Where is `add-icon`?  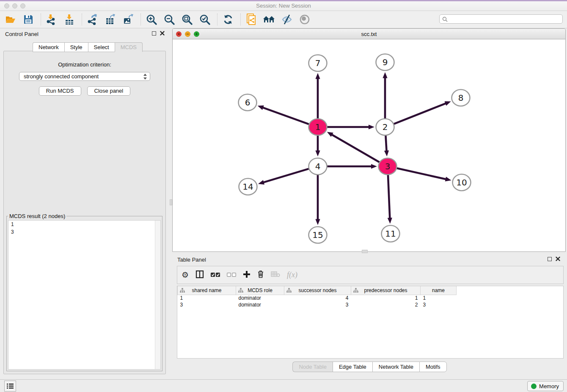 add-icon is located at coordinates (247, 275).